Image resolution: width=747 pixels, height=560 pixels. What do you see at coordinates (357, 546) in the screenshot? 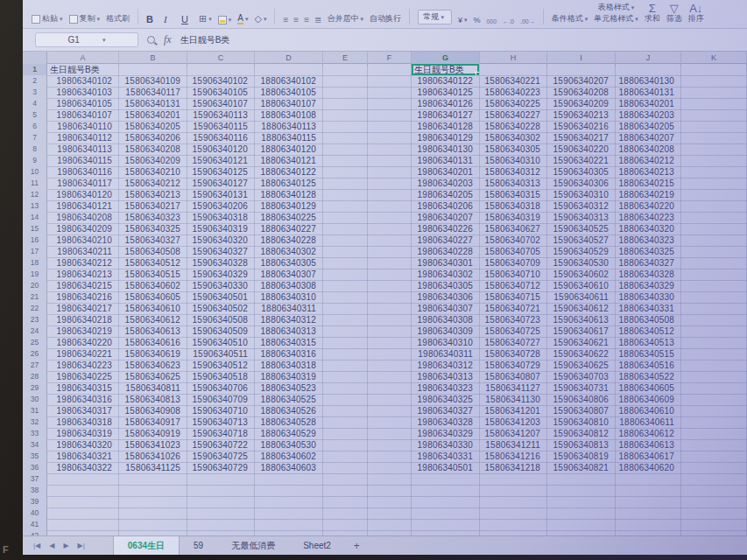
I see `add-sheet-button: +` at bounding box center [357, 546].